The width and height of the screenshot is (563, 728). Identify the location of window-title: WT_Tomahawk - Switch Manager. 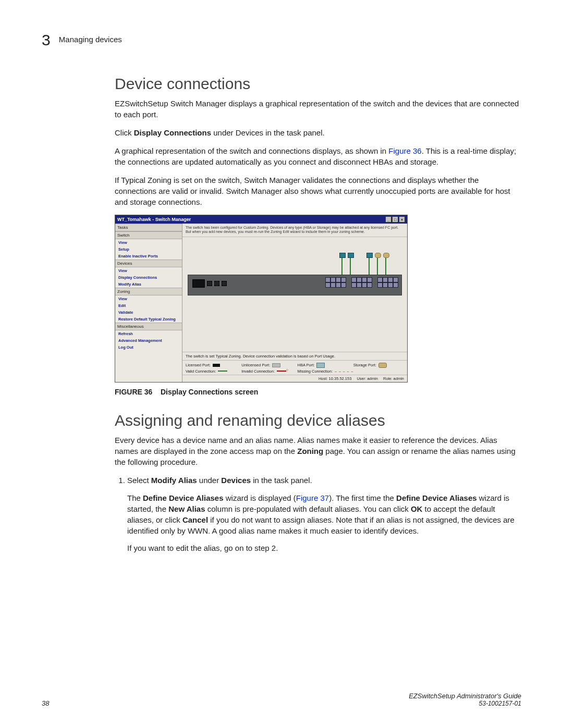
(154, 219).